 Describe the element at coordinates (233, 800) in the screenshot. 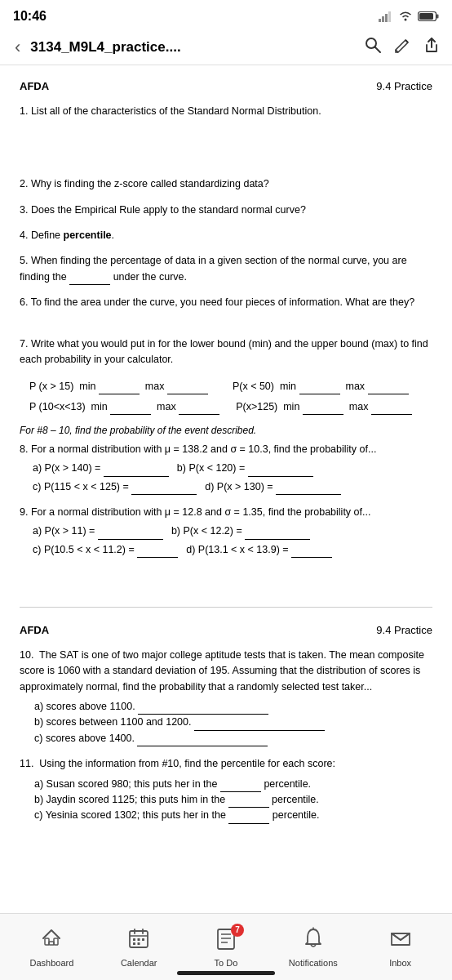

I see `q11b: b) Jaydin scored 1125; this puts him in …` at that location.